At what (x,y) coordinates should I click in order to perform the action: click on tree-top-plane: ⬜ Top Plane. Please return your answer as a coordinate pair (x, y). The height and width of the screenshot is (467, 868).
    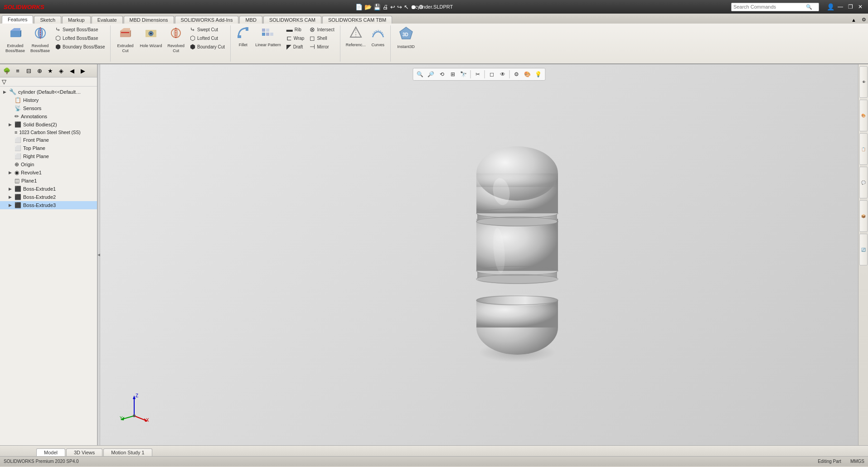
    Looking at the image, I should click on (48, 148).